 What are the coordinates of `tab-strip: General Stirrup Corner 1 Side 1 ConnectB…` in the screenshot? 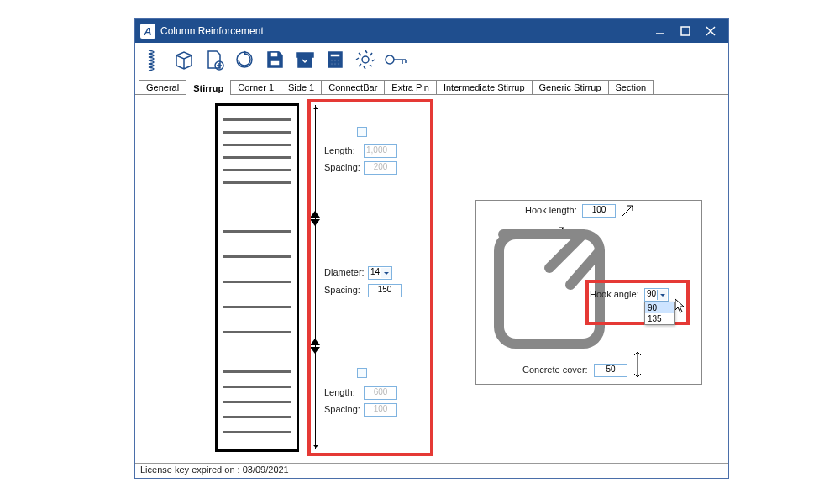 It's located at (432, 86).